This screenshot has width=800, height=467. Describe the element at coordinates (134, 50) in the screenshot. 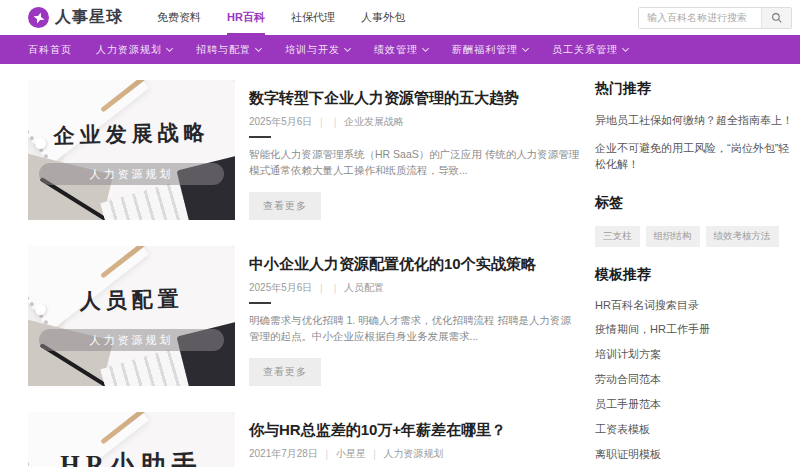

I see `cnav-hr-planning: 人力资源规划` at that location.